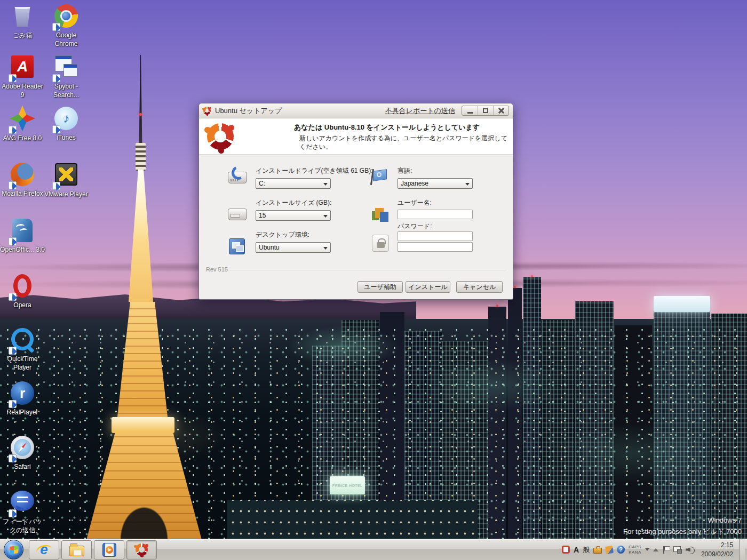 The height and width of the screenshot is (560, 747). I want to click on minimize-button, so click(470, 111).